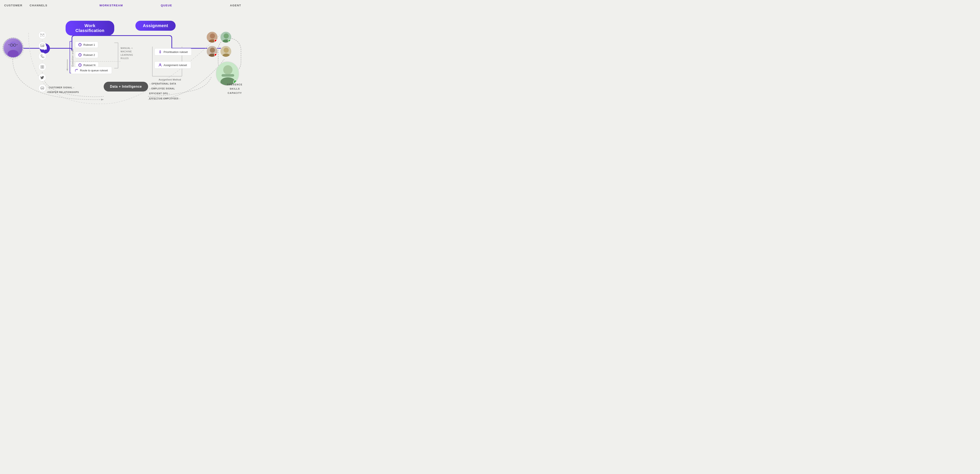  What do you see at coordinates (42, 46) in the screenshot?
I see `sms-channel-icon: SMS` at bounding box center [42, 46].